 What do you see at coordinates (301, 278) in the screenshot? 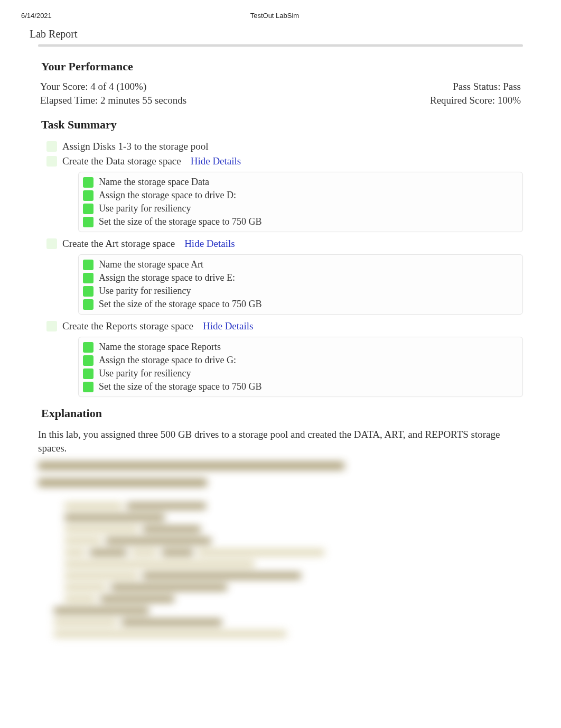
I see `subtask-item: Assign the storage space to drive E:` at bounding box center [301, 278].